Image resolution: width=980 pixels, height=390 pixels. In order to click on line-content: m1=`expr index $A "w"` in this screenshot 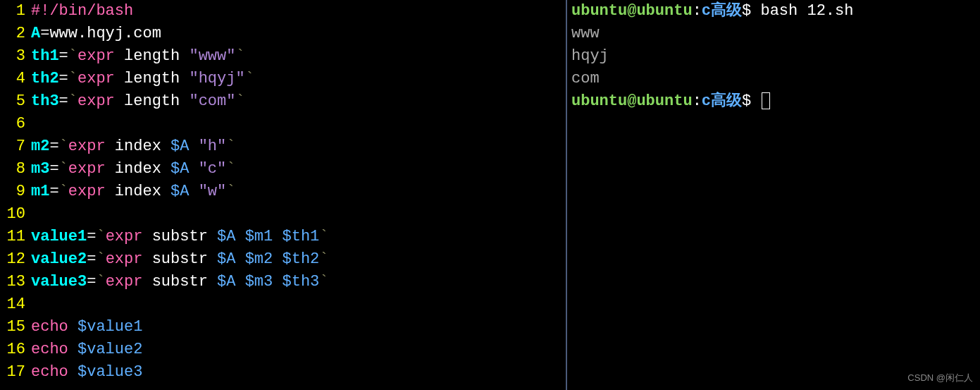, I will do `click(299, 192)`.